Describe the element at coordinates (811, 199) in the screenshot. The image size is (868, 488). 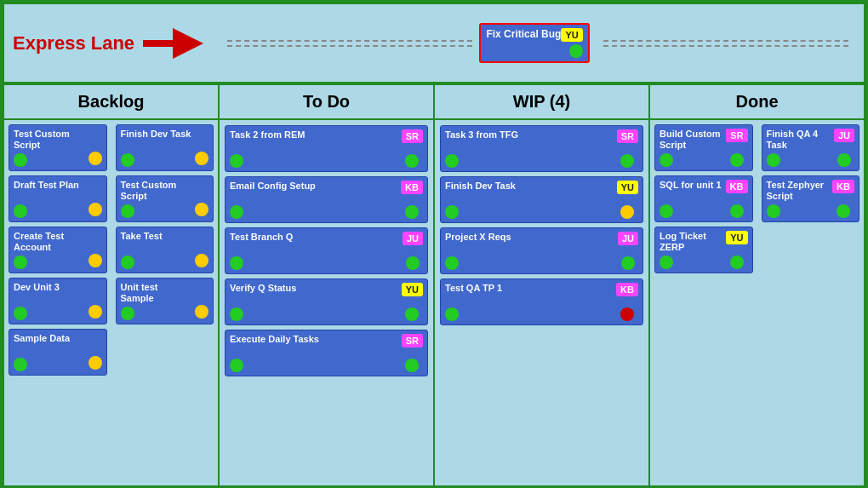
I see `card-test-zephyer-script: Test Zephyer Script KB` at that location.